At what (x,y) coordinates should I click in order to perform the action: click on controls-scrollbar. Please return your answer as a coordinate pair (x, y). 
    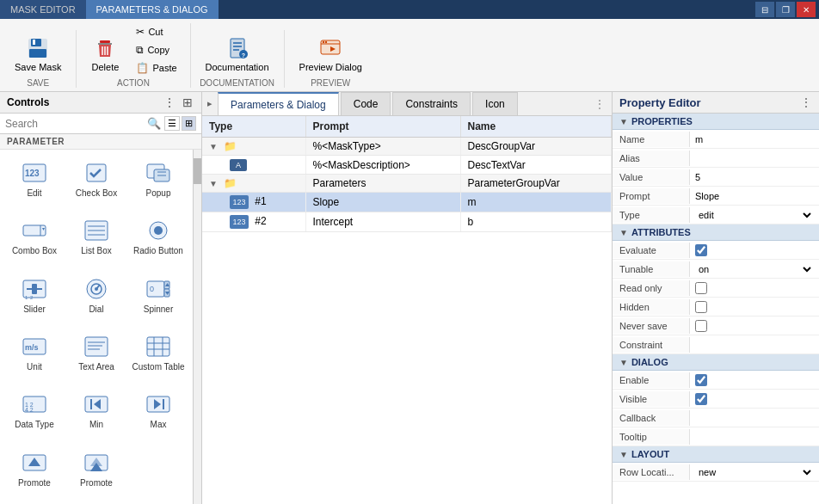
    Looking at the image, I should click on (197, 327).